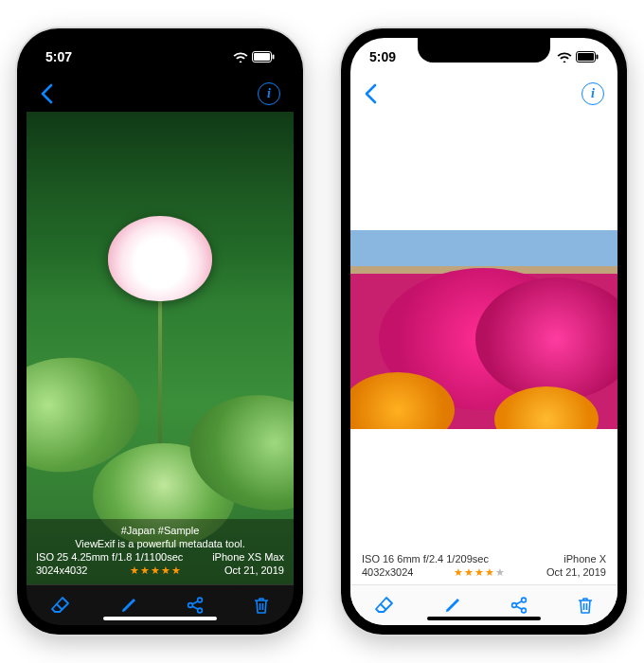  Describe the element at coordinates (383, 57) in the screenshot. I see `status-time: 5:09` at that location.